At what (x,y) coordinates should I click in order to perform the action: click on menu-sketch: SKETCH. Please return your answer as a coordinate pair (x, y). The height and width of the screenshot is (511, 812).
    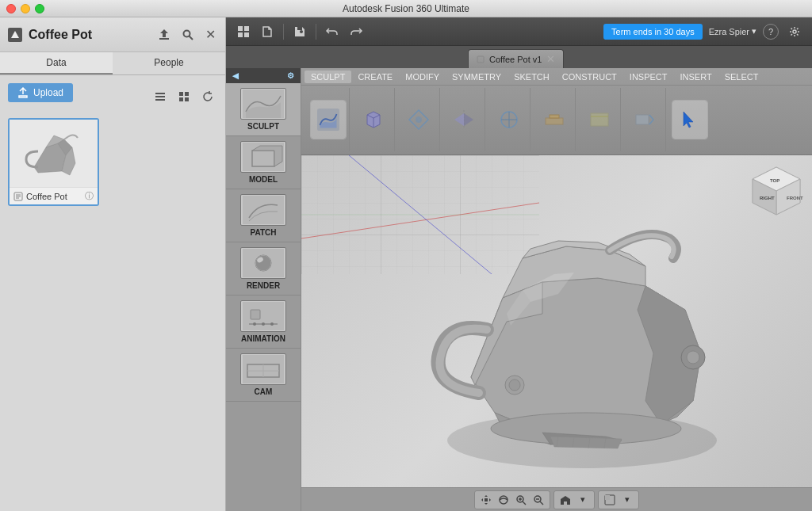
    Looking at the image, I should click on (531, 77).